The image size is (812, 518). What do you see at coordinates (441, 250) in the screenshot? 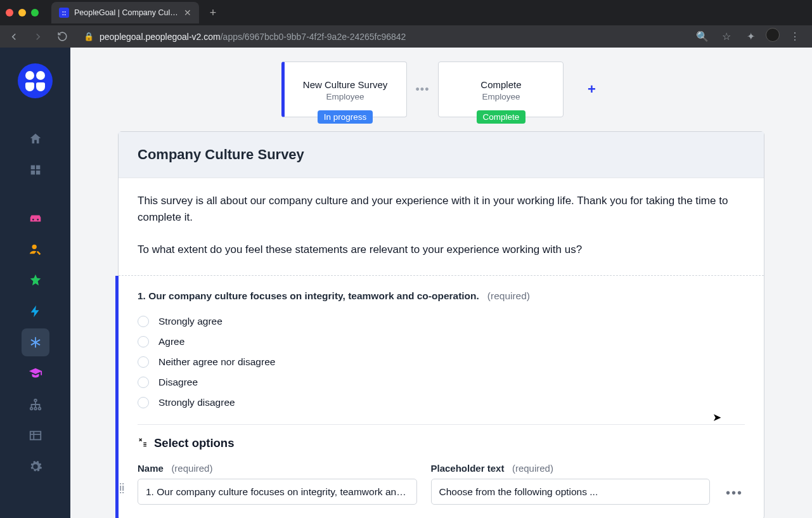
I see `intro-paragraph: To what extent do you feel these stateme…` at bounding box center [441, 250].